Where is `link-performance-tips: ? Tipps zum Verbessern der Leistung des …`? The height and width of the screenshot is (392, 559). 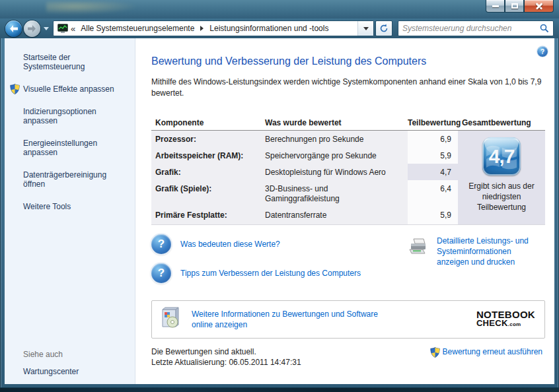
link-performance-tips: ? Tipps zum Verbessern der Leistung des … is located at coordinates (274, 273).